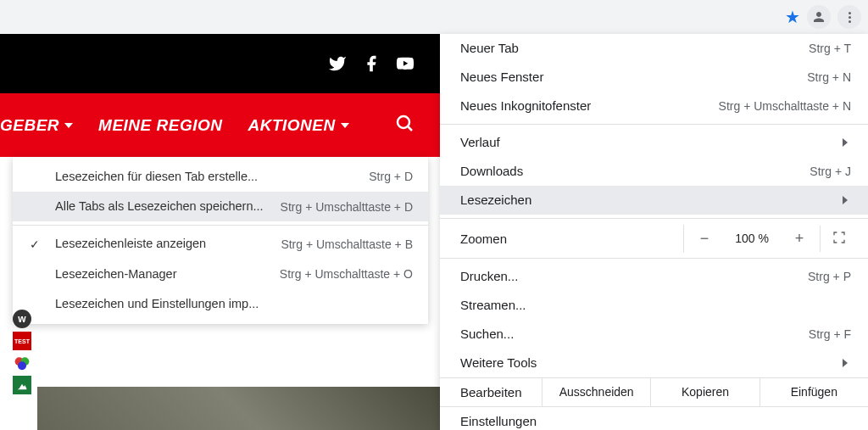 Image resolution: width=868 pixels, height=430 pixels. What do you see at coordinates (704, 239) in the screenshot?
I see `zoom-out-button: −` at bounding box center [704, 239].